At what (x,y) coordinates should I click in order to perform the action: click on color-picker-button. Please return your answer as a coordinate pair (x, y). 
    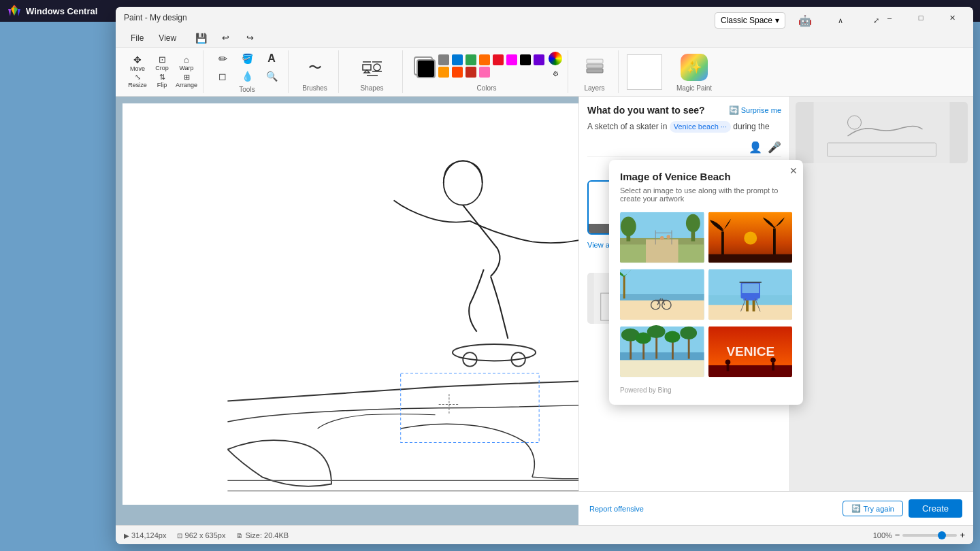
    Looking at the image, I should click on (555, 59).